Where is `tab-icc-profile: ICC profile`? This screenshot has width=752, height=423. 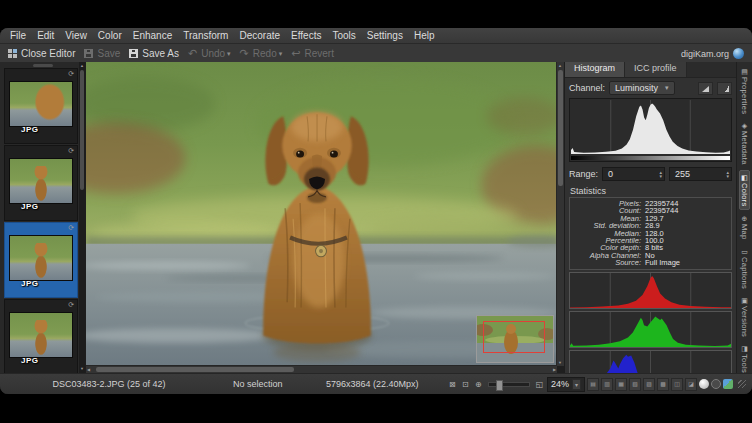 tab-icc-profile: ICC profile is located at coordinates (656, 70).